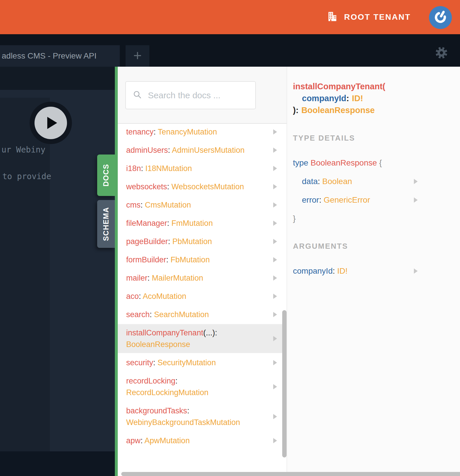 Image resolution: width=460 pixels, height=476 pixels. What do you see at coordinates (441, 18) in the screenshot?
I see `power-icon` at bounding box center [441, 18].